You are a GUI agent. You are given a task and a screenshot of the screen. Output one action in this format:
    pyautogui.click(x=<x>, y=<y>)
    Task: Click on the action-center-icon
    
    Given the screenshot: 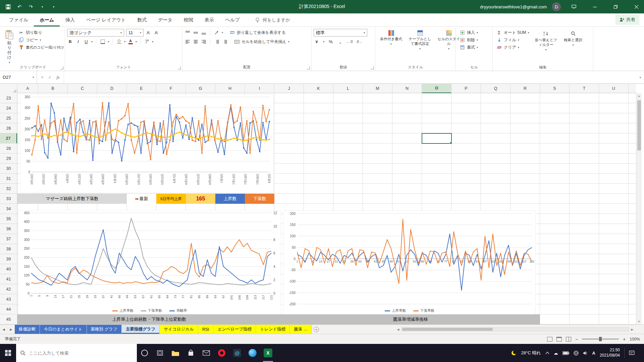 What is the action you would take?
    pyautogui.click(x=632, y=353)
    